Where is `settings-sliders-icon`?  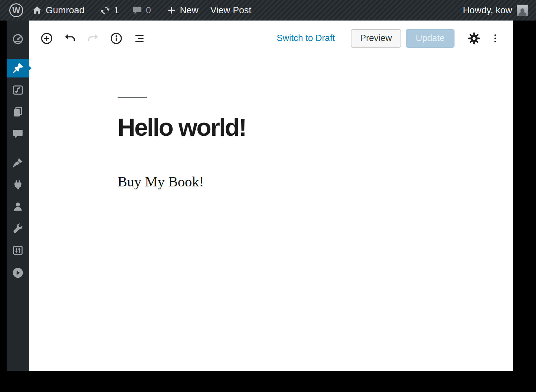
settings-sliders-icon is located at coordinates (18, 250).